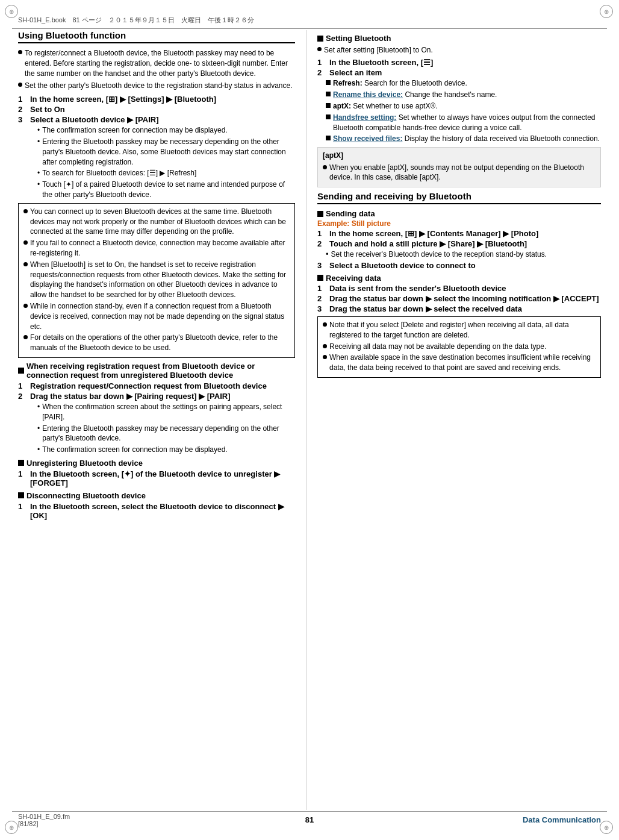  What do you see at coordinates (94, 119) in the screenshot?
I see `step-3-label: Select a Bluetooth device ▶ [PAIR]` at bounding box center [94, 119].